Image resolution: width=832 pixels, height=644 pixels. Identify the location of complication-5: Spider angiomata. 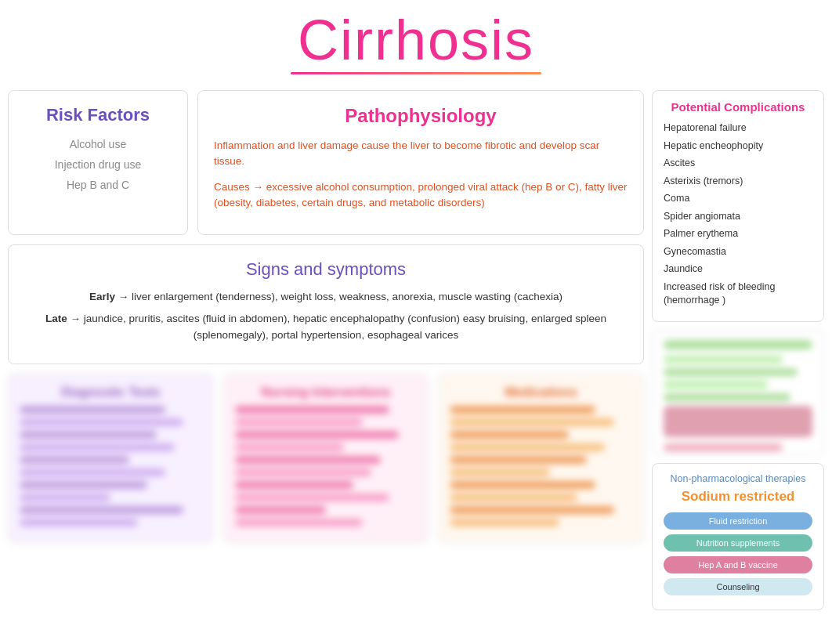
(738, 217).